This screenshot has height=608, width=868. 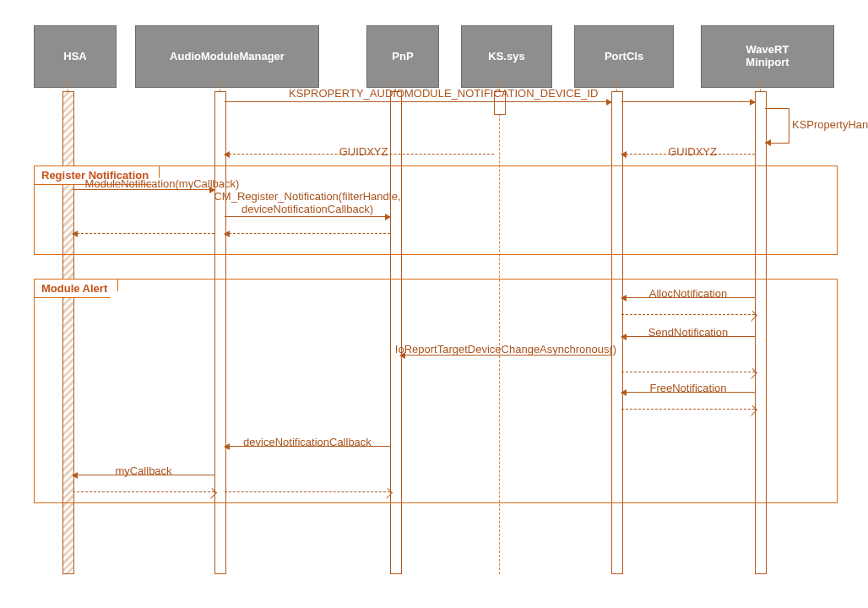 I want to click on msg-label: SendNotification, so click(x=689, y=333).